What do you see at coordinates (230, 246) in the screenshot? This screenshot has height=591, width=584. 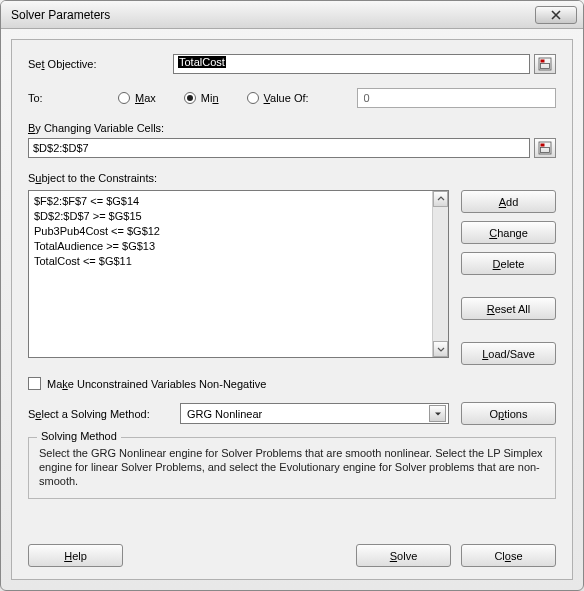 I see `constraint-item: TotalAudience >= $G$13` at bounding box center [230, 246].